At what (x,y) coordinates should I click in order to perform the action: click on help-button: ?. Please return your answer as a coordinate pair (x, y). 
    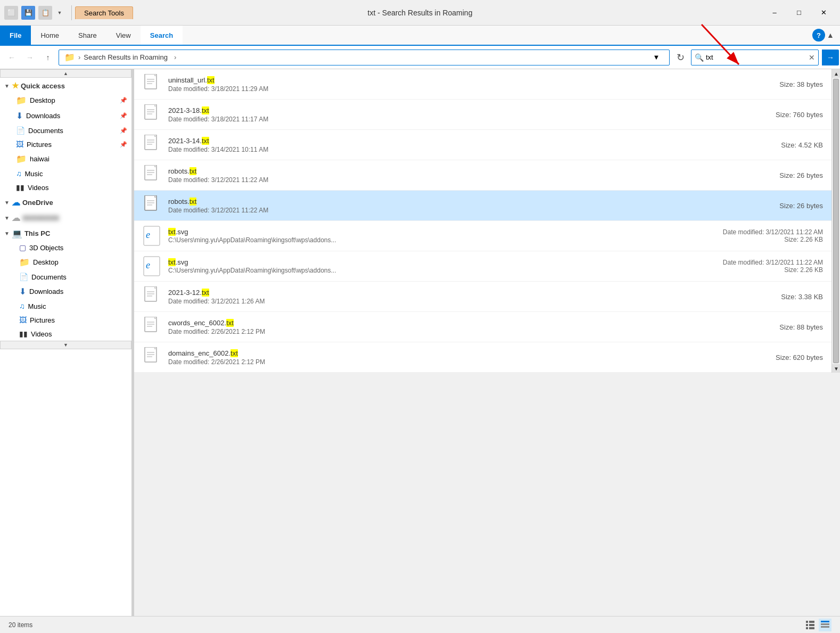
    Looking at the image, I should click on (819, 35).